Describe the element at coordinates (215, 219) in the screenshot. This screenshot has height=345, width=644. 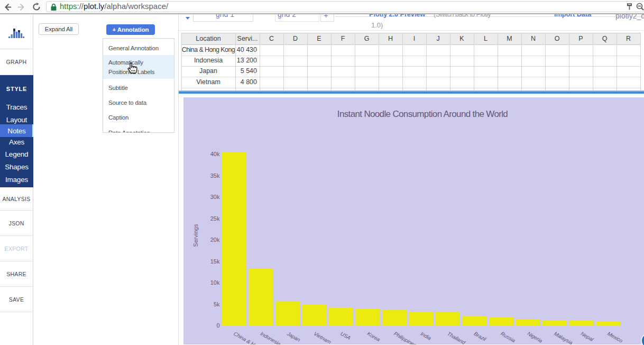
I see `svg-text: 25k` at that location.